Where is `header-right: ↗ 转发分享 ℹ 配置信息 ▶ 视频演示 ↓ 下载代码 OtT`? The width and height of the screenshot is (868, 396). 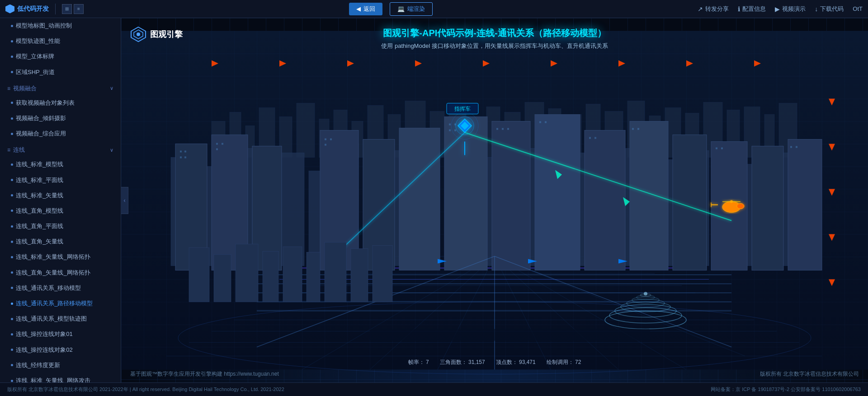 header-right: ↗ 转发分享 ℹ 配置信息 ▶ 视频演示 ↓ 下载代码 OtT is located at coordinates (780, 9).